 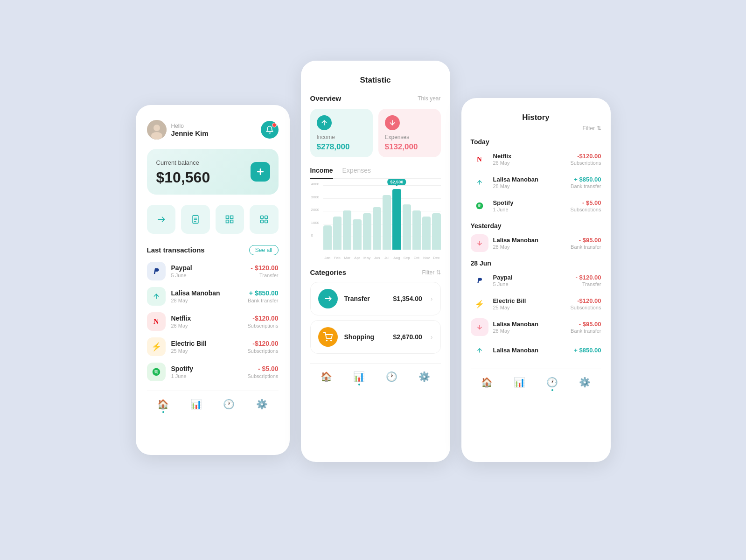 I want to click on table-row: N Netflix 26 May -$120.00 Subscriptions, so click(x=213, y=322).